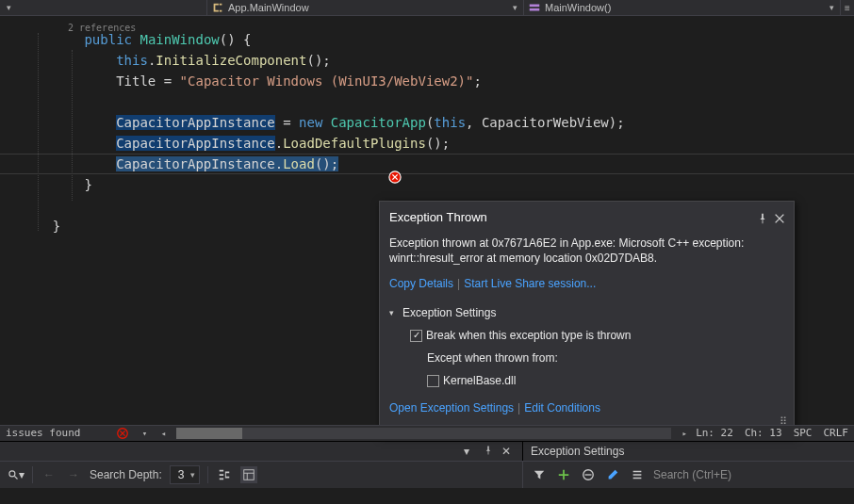 The image size is (854, 504). I want to click on start-live-share-link: Start Live Share session..., so click(530, 284).